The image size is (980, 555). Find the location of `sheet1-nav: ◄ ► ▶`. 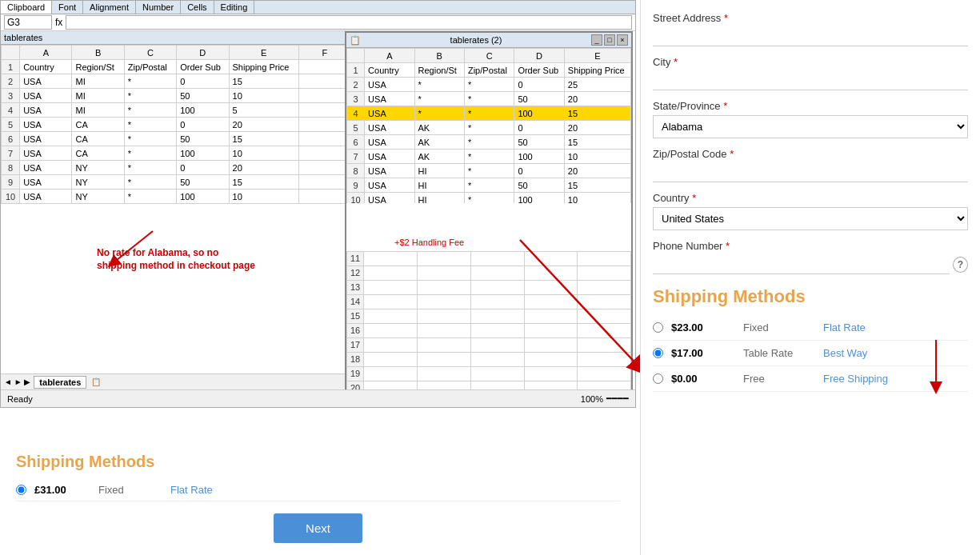

sheet1-nav: ◄ ► ▶ is located at coordinates (18, 382).